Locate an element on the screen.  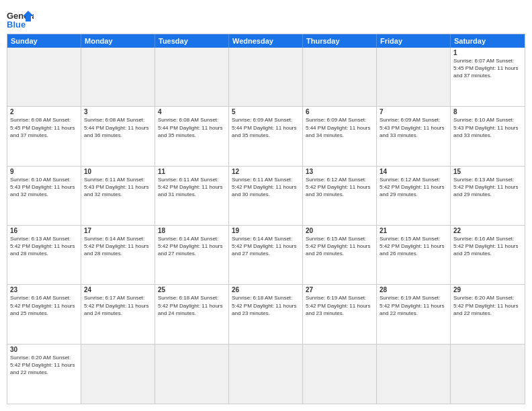
calendar-cell-day-19: 19Sunrise: 6:14 AM Sunset: 5:42 PM Dayli… is located at coordinates (266, 255).